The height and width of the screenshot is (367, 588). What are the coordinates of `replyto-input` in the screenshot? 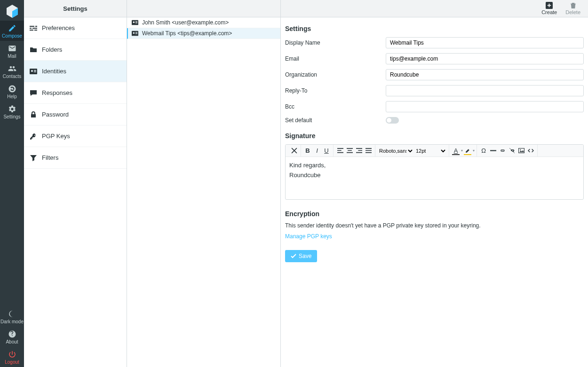 It's located at (485, 91).